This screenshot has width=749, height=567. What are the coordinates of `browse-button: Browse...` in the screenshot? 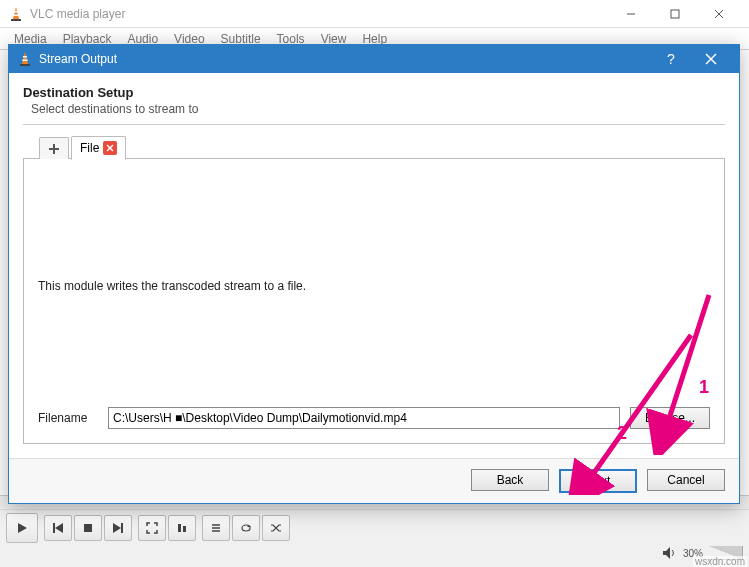 It's located at (670, 418).